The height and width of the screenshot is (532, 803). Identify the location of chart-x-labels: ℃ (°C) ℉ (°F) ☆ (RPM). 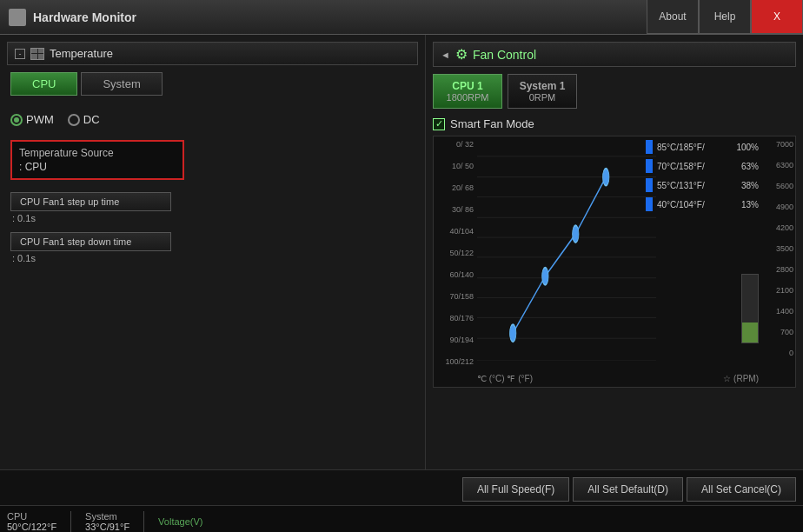
(618, 379).